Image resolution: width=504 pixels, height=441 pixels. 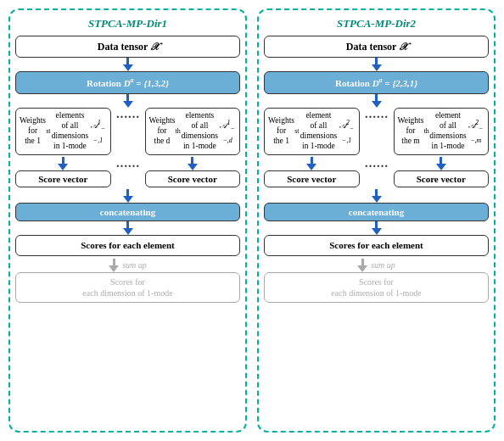 I want to click on dir1-score-right: Score vector, so click(x=193, y=179).